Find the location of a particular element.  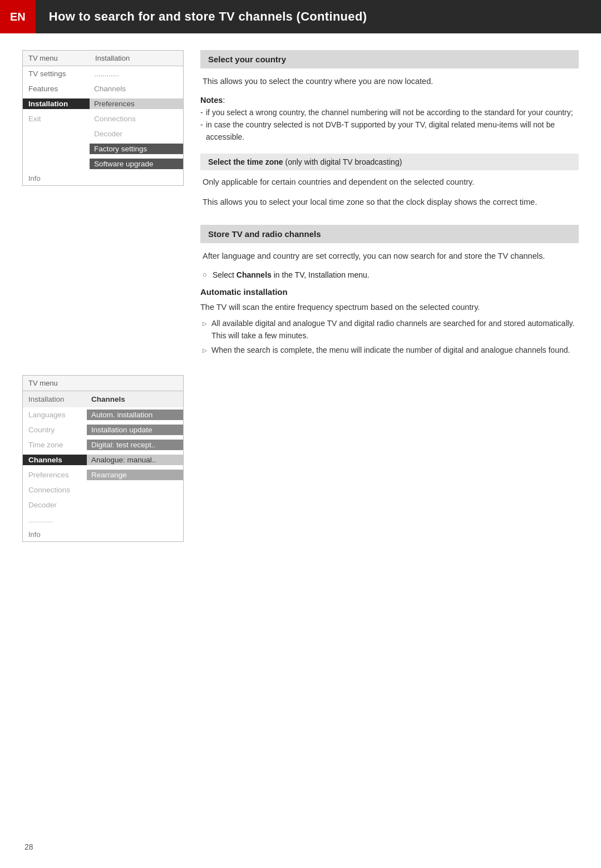

menu1-row-installation: Installation Preferences is located at coordinates (103, 103).